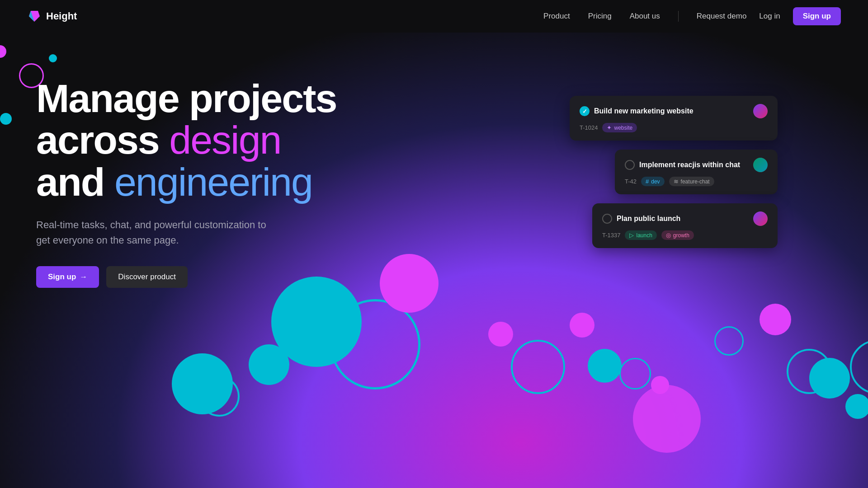  Describe the element at coordinates (186, 277) in the screenshot. I see `hero-buttons: Sign up → Discover product` at that location.